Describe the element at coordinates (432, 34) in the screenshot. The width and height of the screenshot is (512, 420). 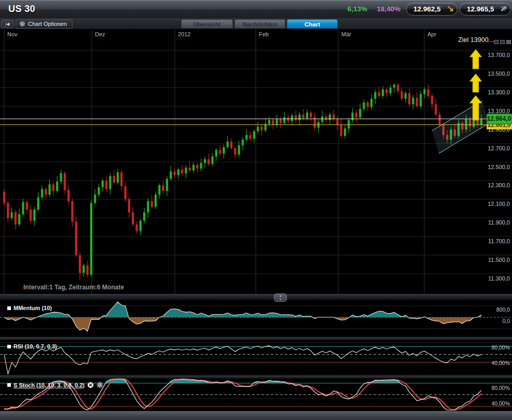
I see `svg-text: Apr` at that location.